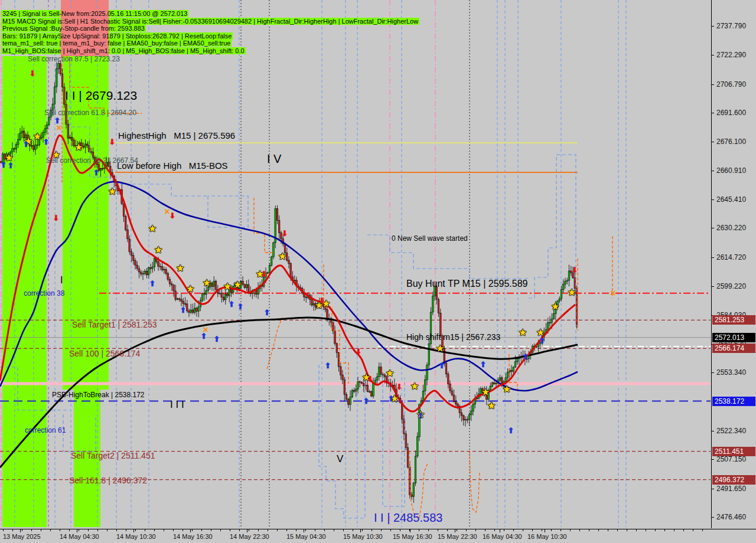  I want to click on chart-annotation: V, so click(340, 459).